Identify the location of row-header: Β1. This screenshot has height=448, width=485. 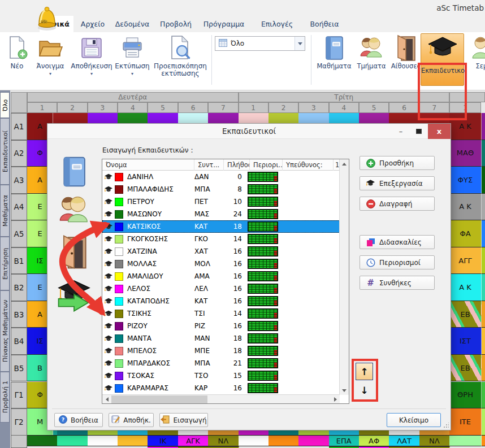
(19, 261).